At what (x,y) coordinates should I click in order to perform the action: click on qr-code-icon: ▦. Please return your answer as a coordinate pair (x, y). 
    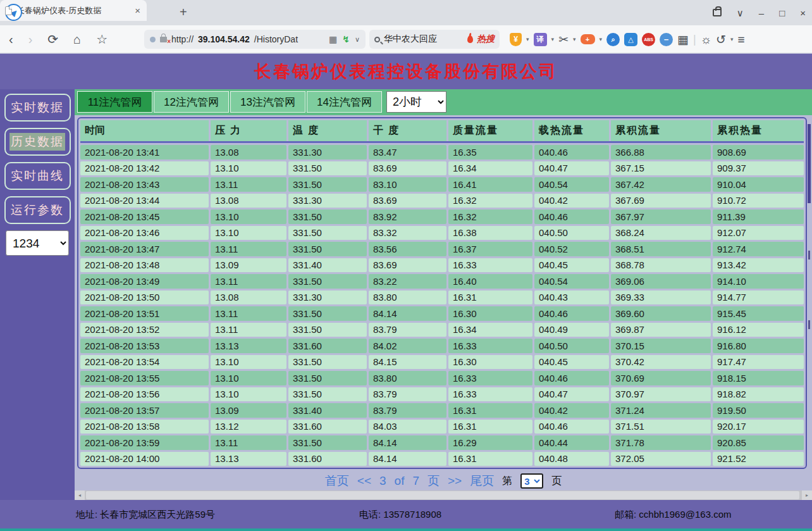
    Looking at the image, I should click on (333, 39).